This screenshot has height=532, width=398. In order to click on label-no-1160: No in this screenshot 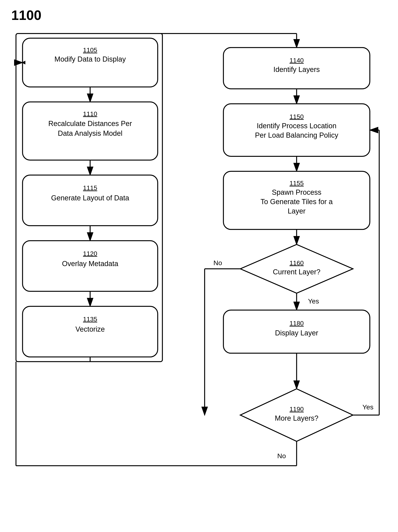, I will do `click(218, 263)`.